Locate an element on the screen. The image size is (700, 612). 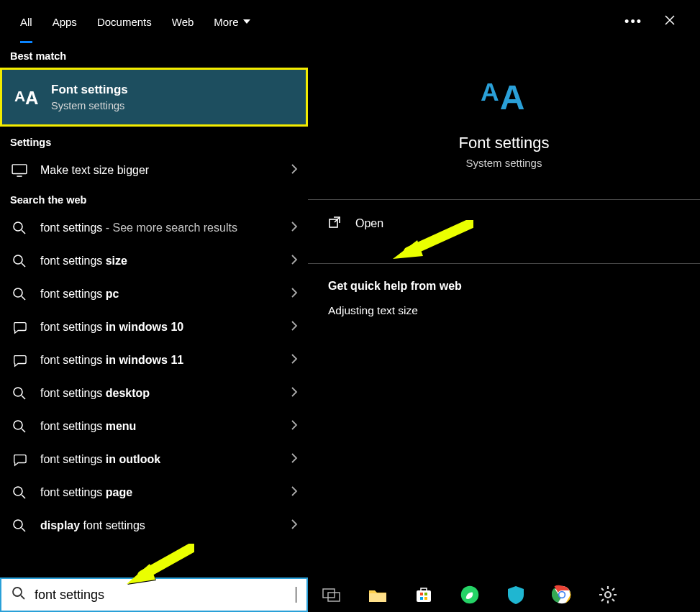
font-aa-icon: A A is located at coordinates (27, 97).